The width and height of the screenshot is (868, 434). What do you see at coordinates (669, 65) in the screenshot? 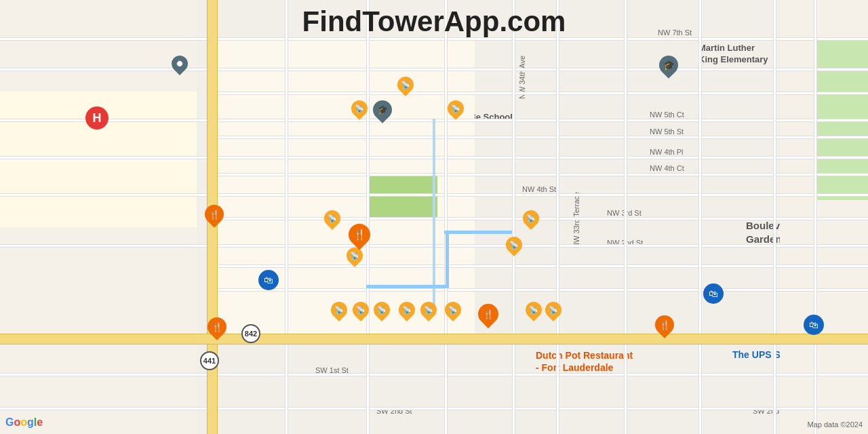
I see `pin-mlk-school: 🎓` at bounding box center [669, 65].